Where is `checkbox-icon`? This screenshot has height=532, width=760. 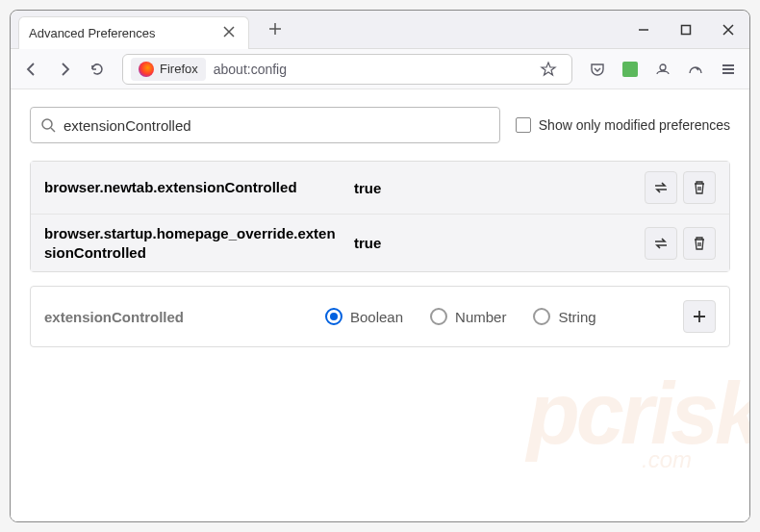
checkbox-icon is located at coordinates (523, 125).